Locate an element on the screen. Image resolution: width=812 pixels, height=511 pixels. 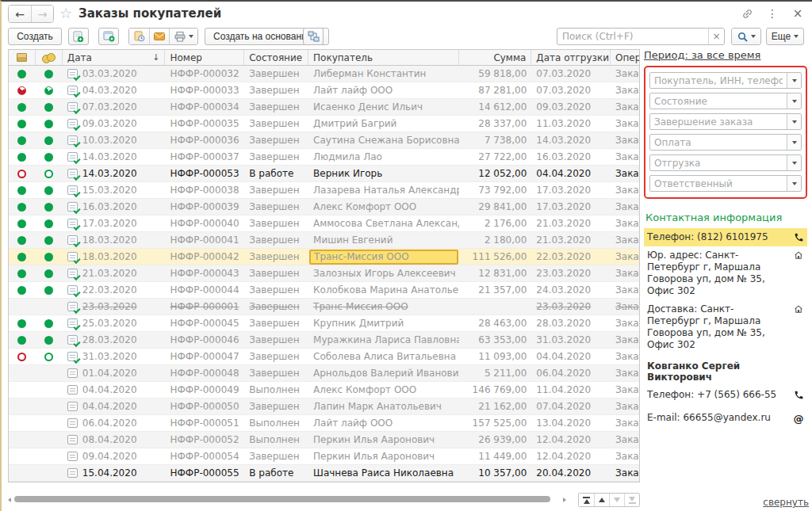
filter-customer-dropdown is located at coordinates (794, 81).